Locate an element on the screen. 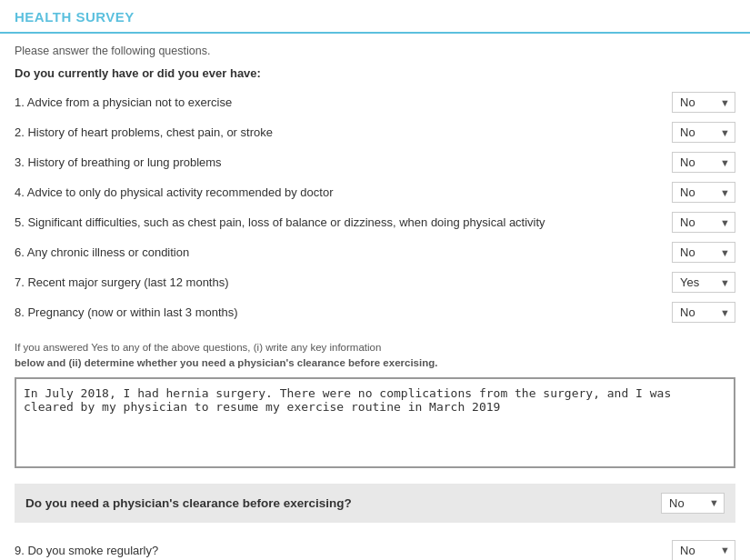 This screenshot has width=750, height=560. question-row-4: 4. Advice to only do physical activity r… is located at coordinates (375, 193).